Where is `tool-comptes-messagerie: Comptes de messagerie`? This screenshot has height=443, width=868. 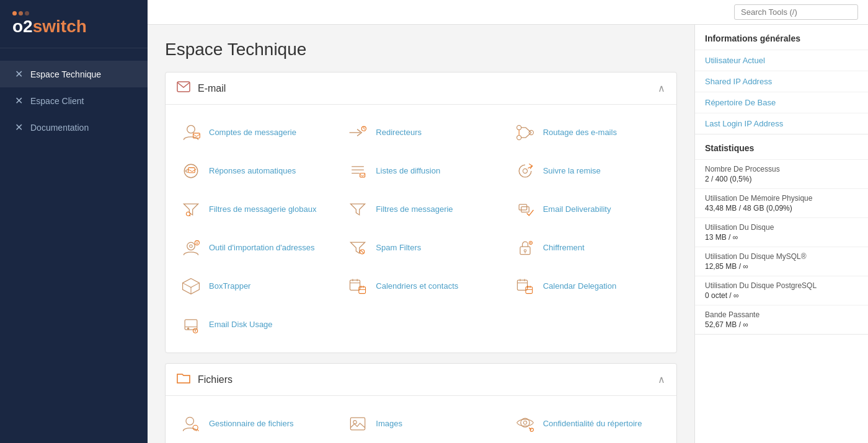 tool-comptes-messagerie: Comptes de messagerie is located at coordinates (254, 133).